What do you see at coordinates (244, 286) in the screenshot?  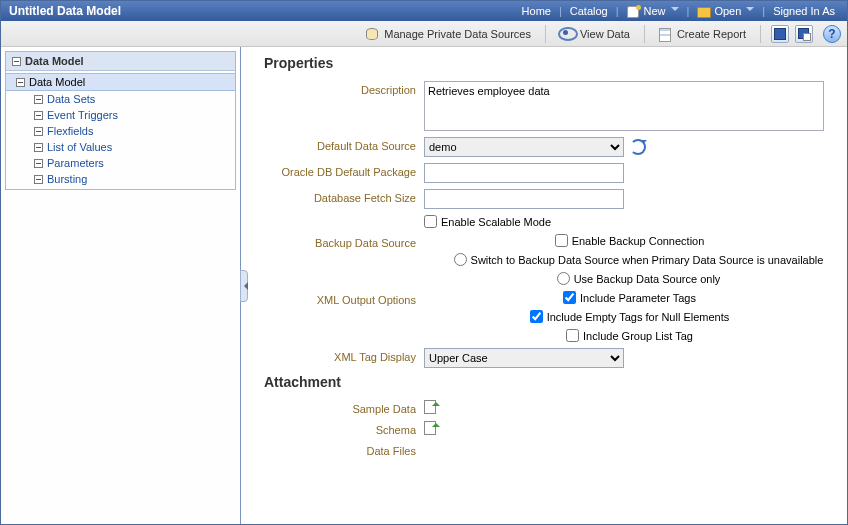 I see `splitter` at bounding box center [244, 286].